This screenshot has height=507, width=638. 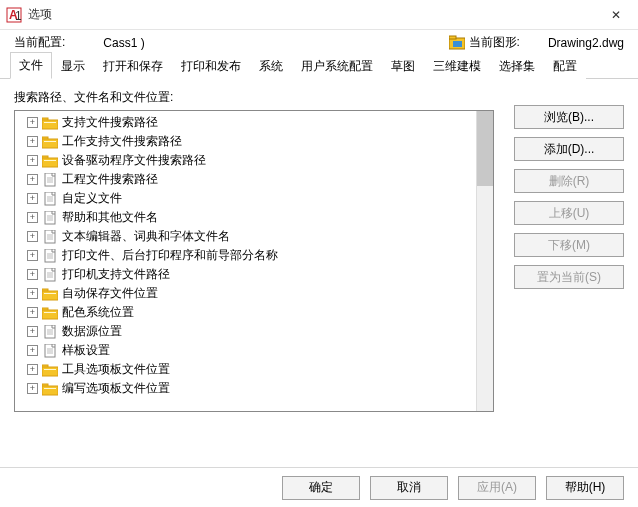 I want to click on cancel-button: 取消, so click(x=409, y=488).